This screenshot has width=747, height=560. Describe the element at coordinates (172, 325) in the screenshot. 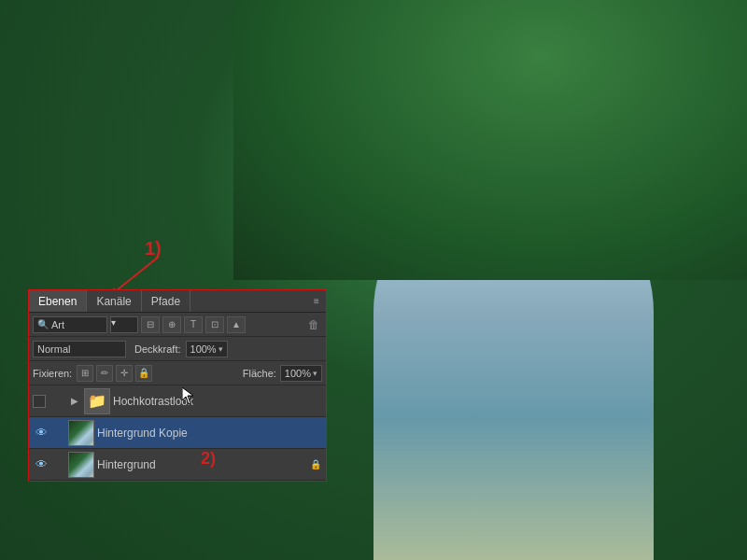

I see `filter-btn-adjust: ⊕` at that location.